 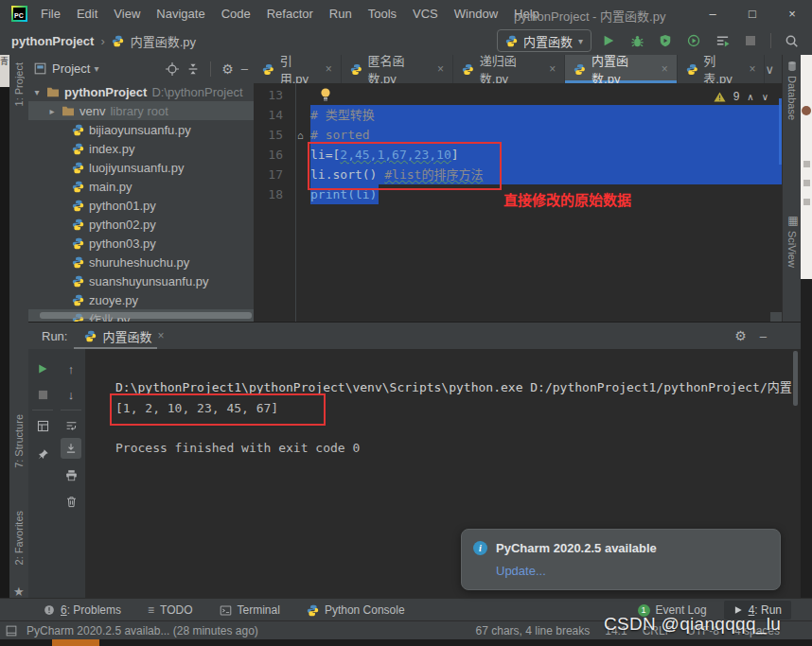 I want to click on toolwindow-sciview-button: SciView, so click(x=792, y=250).